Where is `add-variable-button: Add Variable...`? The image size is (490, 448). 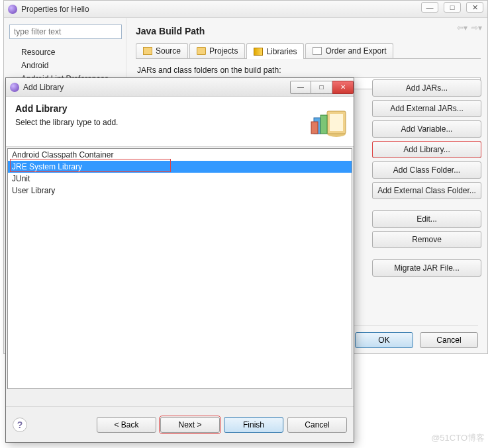
add-variable-button: Add Variable... is located at coordinates (426, 129).